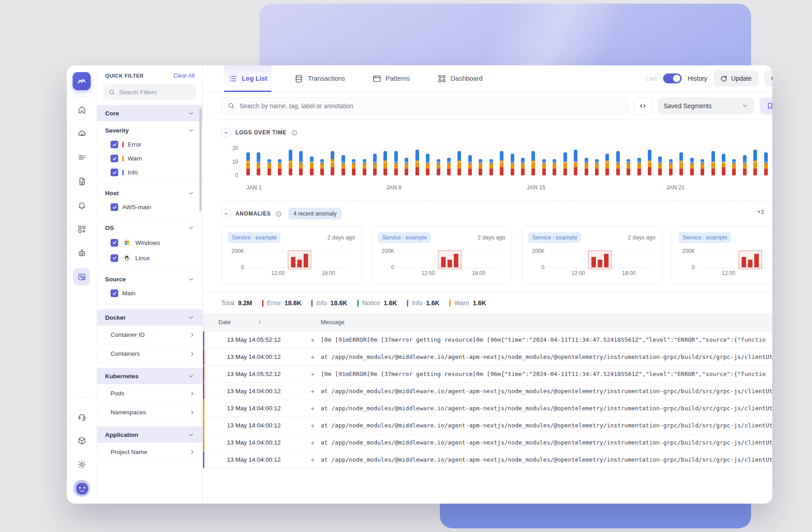 Image resolution: width=812 pixels, height=532 pixels. I want to click on time-range-button, so click(768, 78).